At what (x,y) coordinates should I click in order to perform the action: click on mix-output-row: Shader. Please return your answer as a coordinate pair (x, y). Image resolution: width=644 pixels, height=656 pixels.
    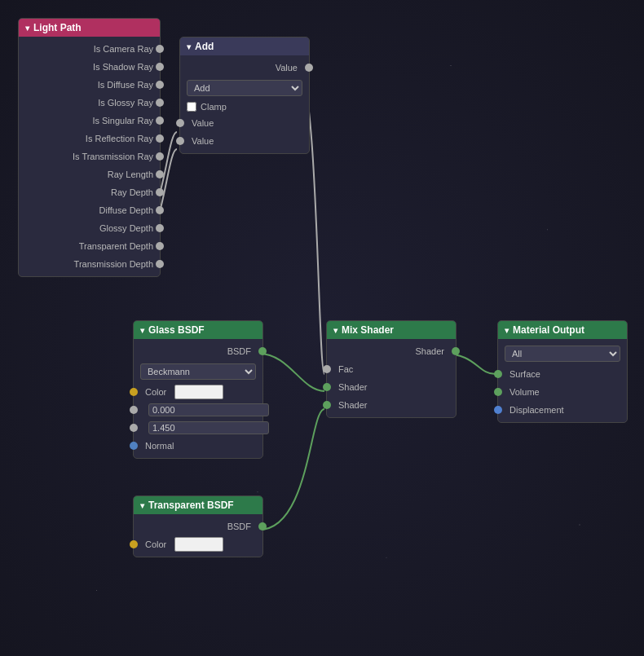
    Looking at the image, I should click on (391, 351).